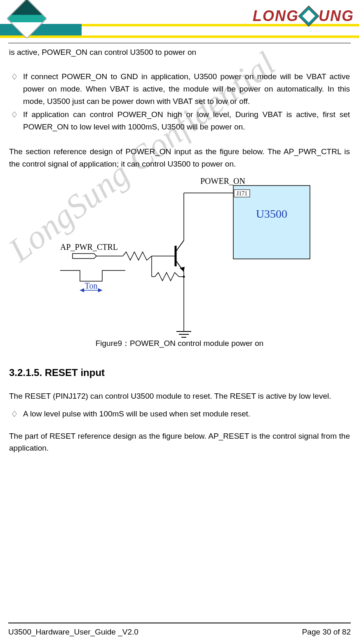  Describe the element at coordinates (326, 632) in the screenshot. I see `footer-page-number: Page 30 of 82` at that location.